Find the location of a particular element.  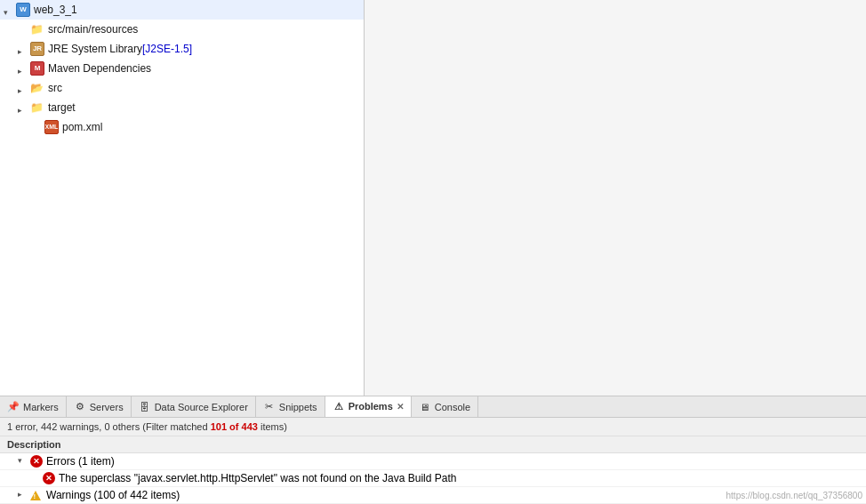

tab-icon-datasource: 🗄 is located at coordinates (145, 407).